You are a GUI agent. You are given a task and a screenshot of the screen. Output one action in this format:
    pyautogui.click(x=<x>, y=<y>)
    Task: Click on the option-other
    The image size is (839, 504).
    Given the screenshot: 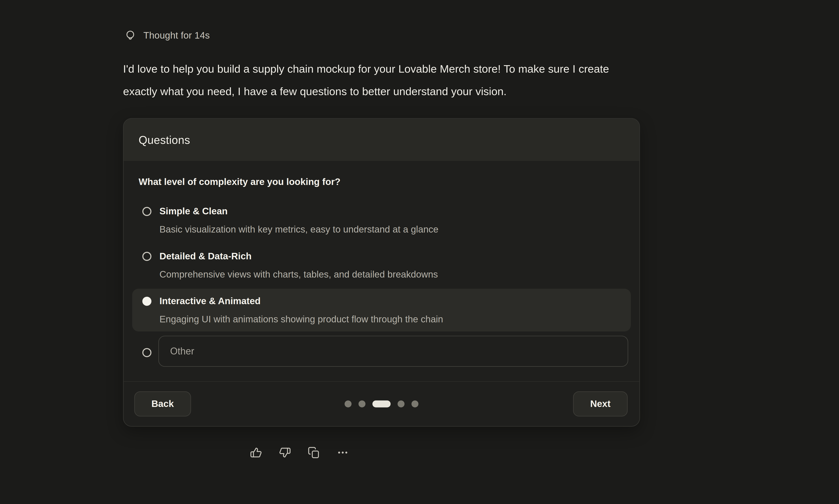 What is the action you would take?
    pyautogui.click(x=382, y=350)
    